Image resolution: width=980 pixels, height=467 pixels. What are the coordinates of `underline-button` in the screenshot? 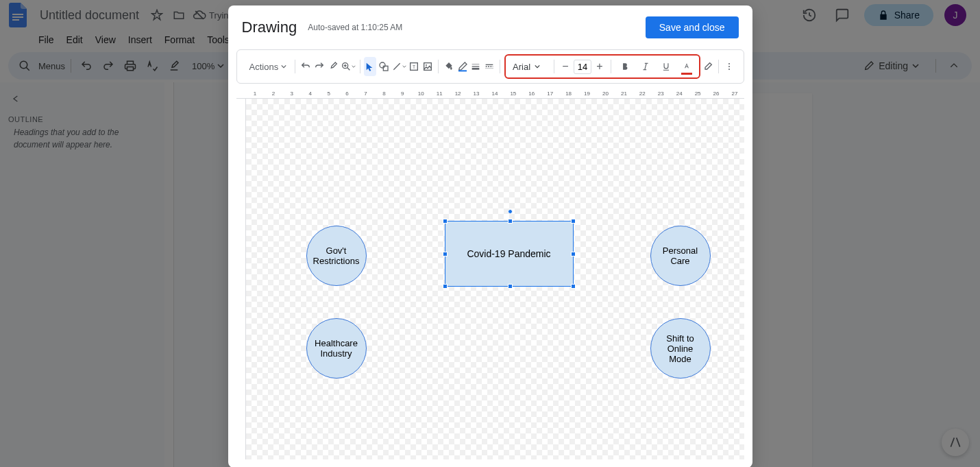 It's located at (666, 67).